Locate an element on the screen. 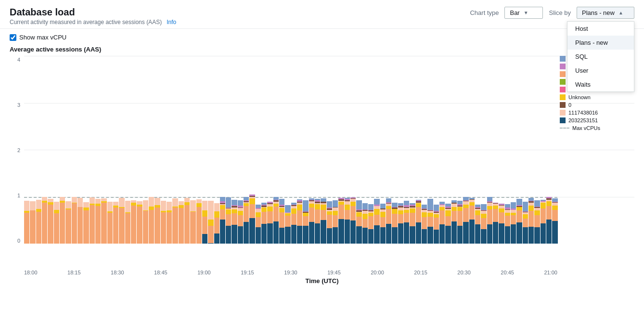 Image resolution: width=644 pixels, height=324 pixels. dropdown-item-user: User is located at coordinates (601, 70).